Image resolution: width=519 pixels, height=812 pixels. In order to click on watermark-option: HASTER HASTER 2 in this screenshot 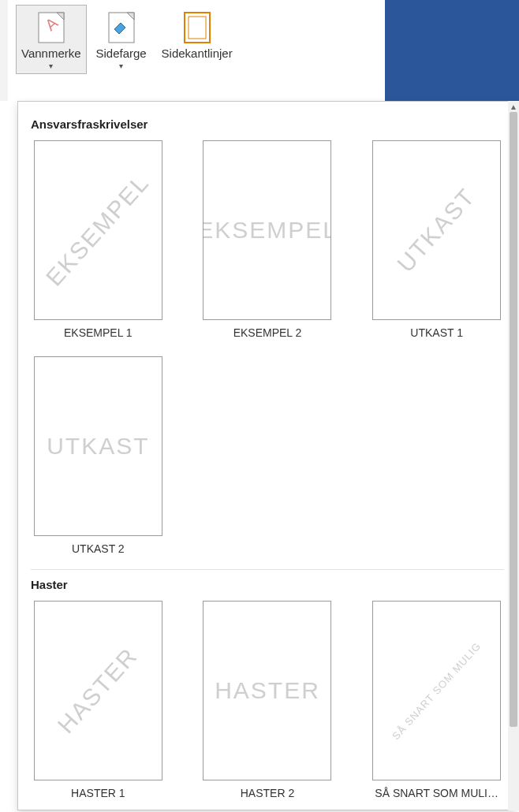, I will do `click(268, 700)`.